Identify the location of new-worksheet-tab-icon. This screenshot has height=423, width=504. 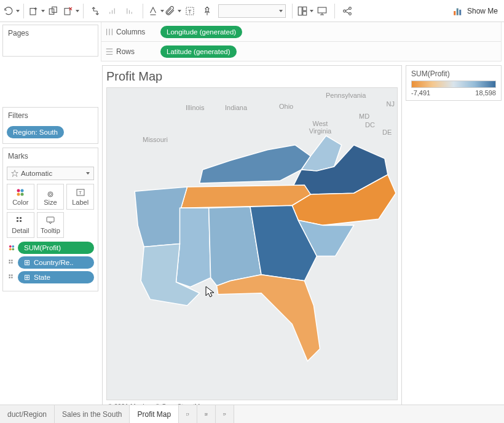
(188, 414).